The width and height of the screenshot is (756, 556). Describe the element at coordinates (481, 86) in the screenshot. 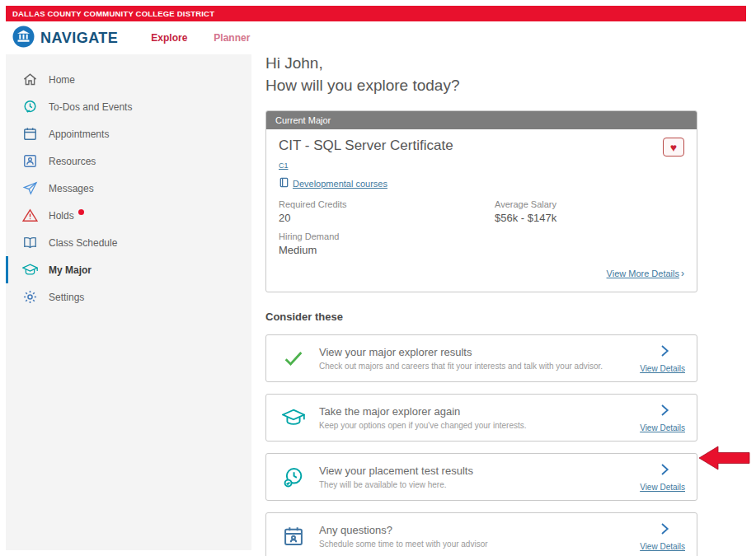

I see `greeting-line2: How will you explore today?` at that location.